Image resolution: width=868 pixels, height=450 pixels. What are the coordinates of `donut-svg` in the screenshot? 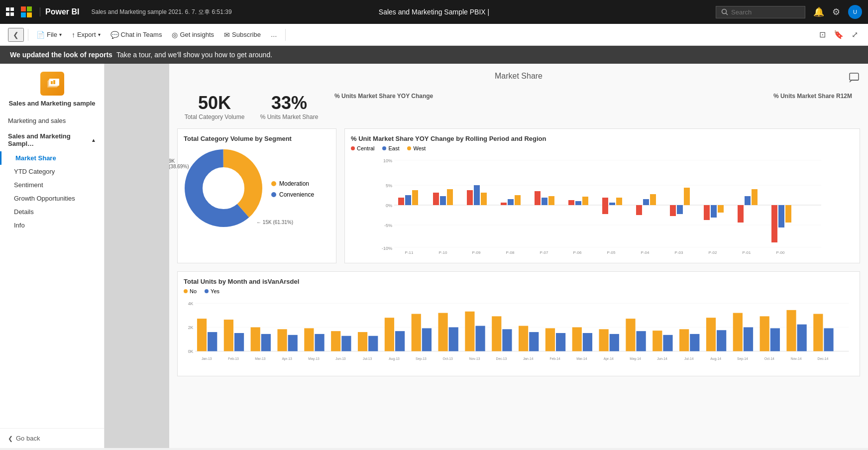 It's located at (223, 188).